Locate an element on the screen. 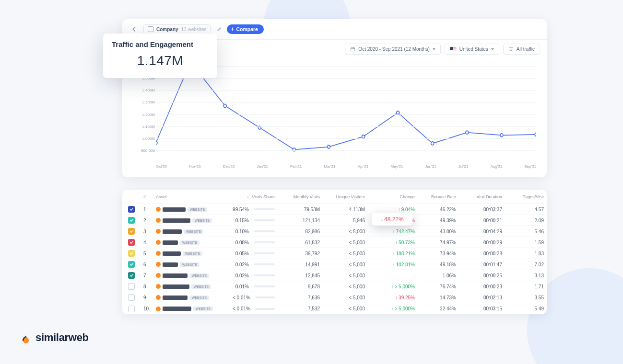 The width and height of the screenshot is (623, 364). th-unique-visitors: Unique Visitors is located at coordinates (345, 197).